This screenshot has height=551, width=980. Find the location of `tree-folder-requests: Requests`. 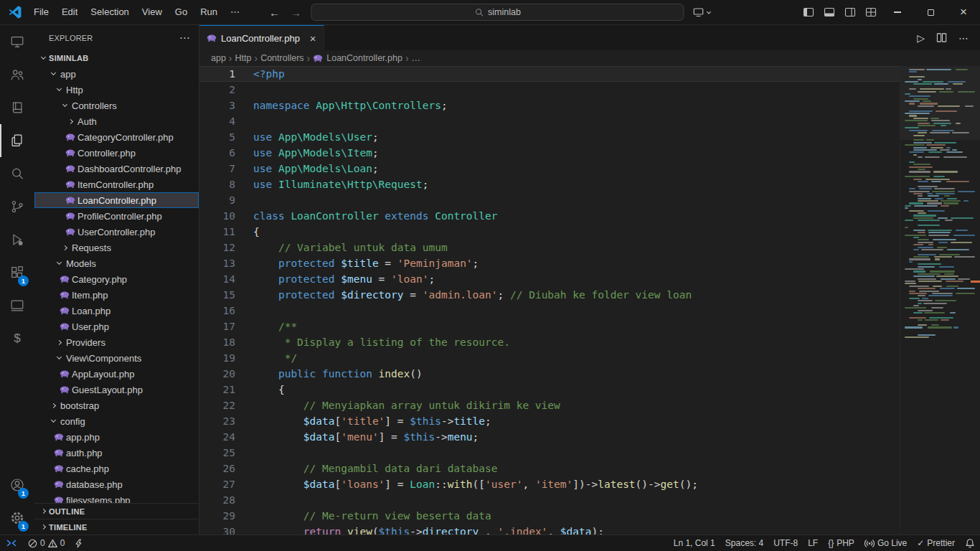

tree-folder-requests: Requests is located at coordinates (116, 248).